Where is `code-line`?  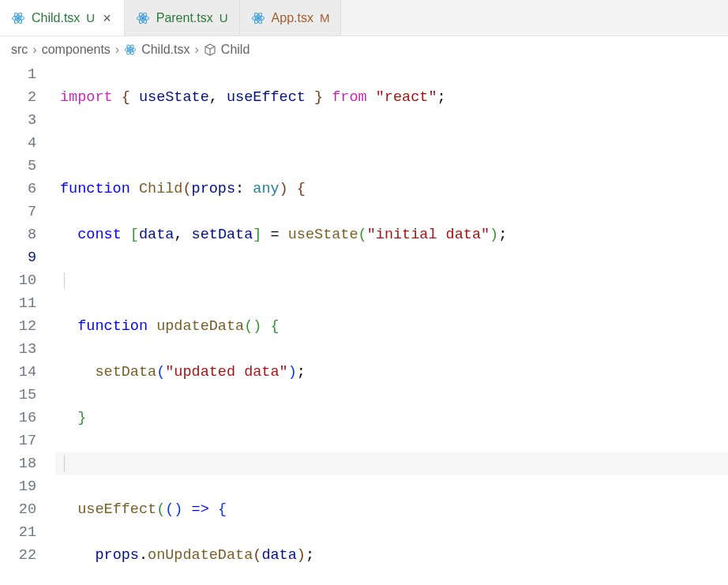 code-line is located at coordinates (392, 144).